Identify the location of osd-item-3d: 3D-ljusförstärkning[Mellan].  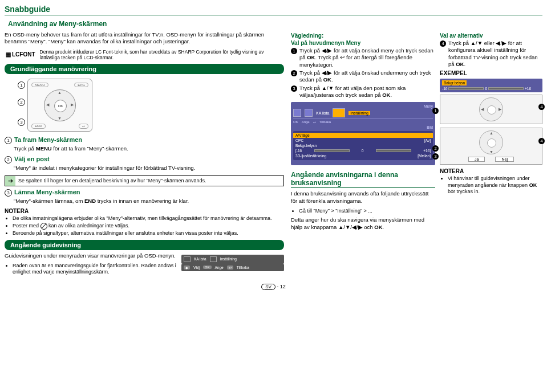
(363, 156).